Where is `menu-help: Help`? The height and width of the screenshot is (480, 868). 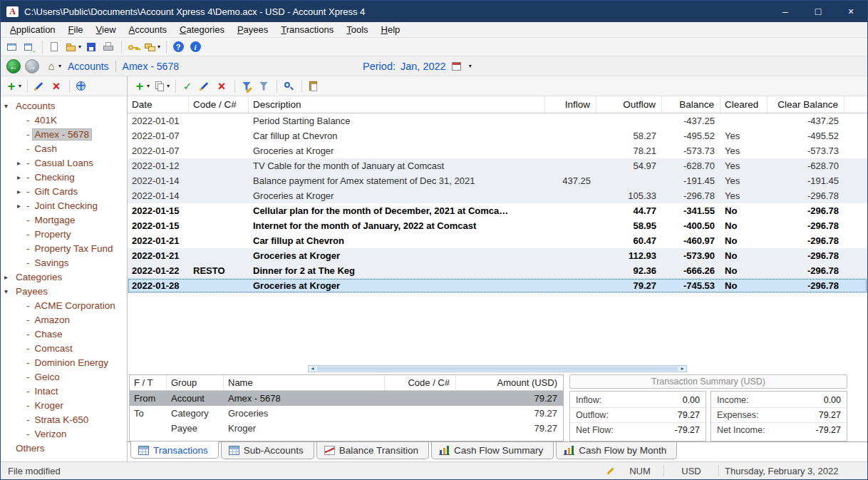
menu-help: Help is located at coordinates (391, 30).